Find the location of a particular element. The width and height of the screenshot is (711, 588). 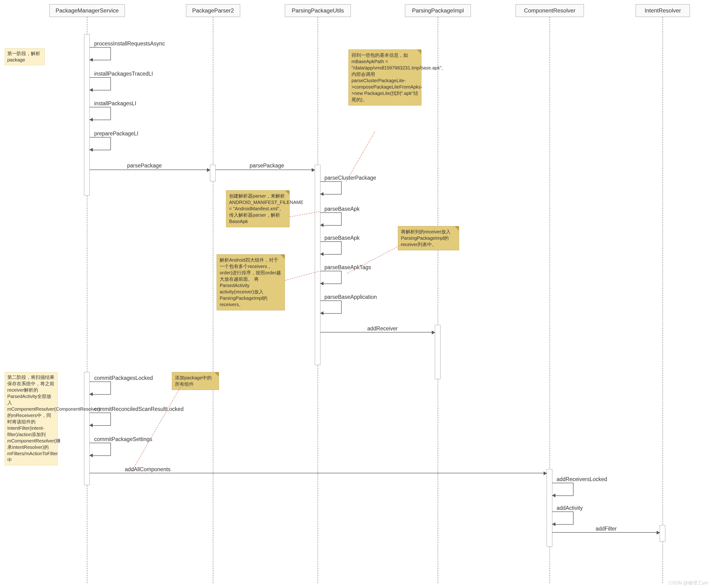

participant-packageparser2: PackageParser2 is located at coordinates (213, 11).